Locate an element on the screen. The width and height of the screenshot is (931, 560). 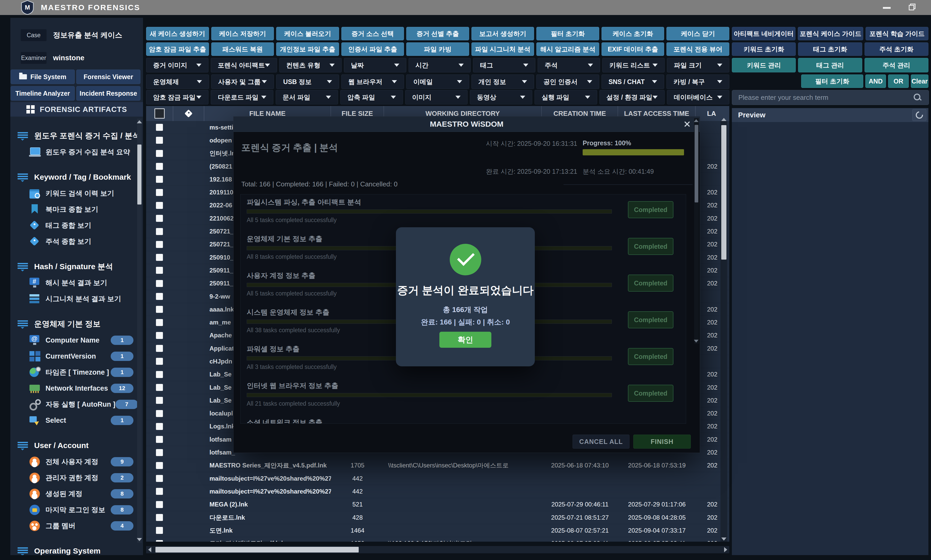
filter-dropdown: 이미지 is located at coordinates (436, 97).